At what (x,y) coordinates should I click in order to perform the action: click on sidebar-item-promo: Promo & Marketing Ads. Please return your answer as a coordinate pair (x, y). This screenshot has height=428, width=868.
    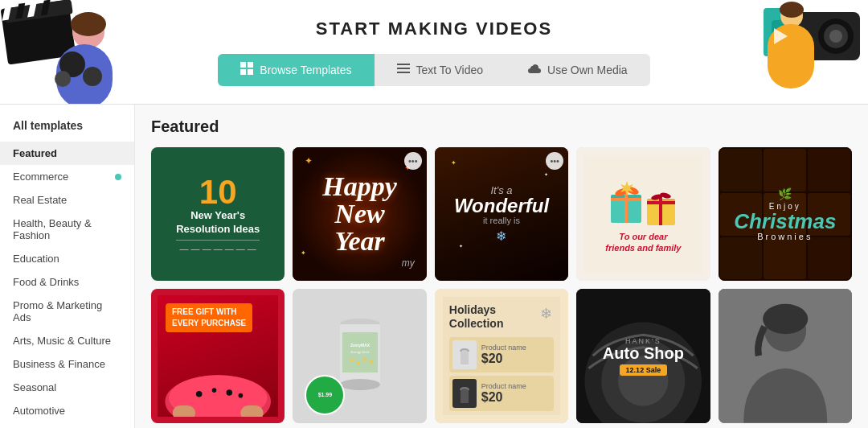
    Looking at the image, I should click on (68, 311).